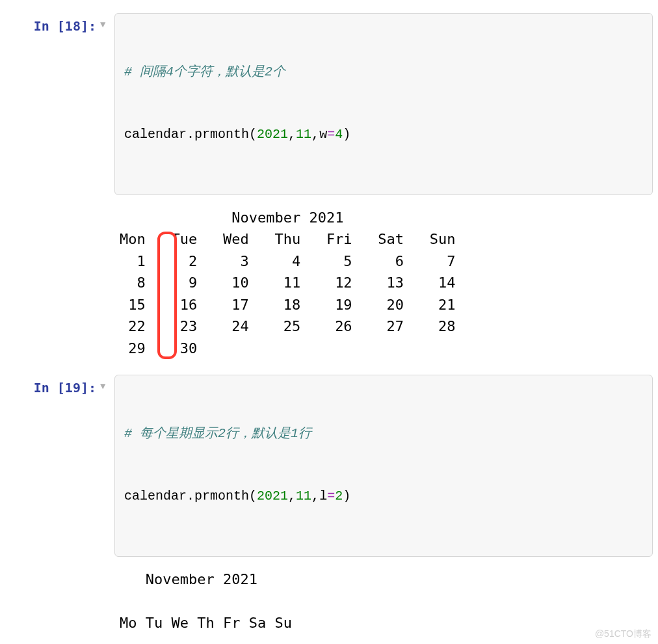 Image resolution: width=658 pixels, height=644 pixels. I want to click on code-comment: # 间隔4个字符，默认是2个, so click(205, 72).